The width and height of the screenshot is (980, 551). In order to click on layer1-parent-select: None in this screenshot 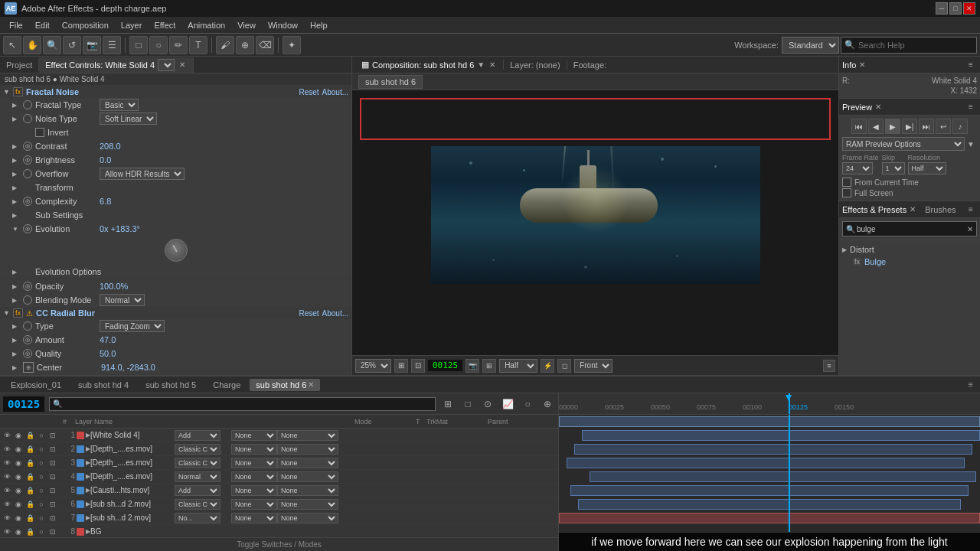, I will do `click(308, 435)`.